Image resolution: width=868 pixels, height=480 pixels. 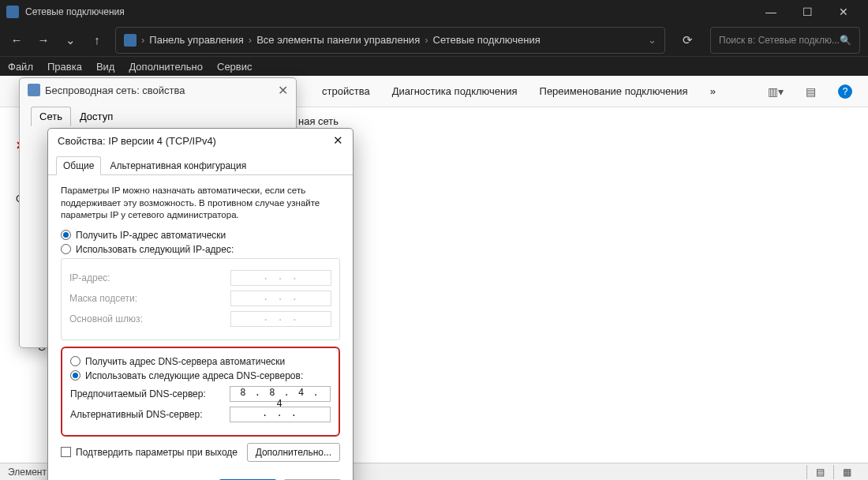 I want to click on status-text: Элемент, so click(x=27, y=472).